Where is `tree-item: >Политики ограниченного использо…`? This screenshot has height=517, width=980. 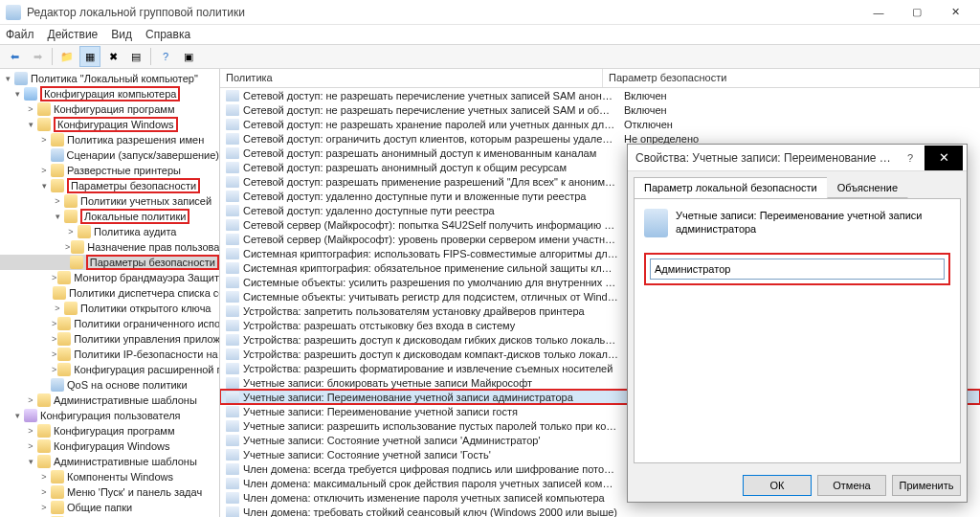 tree-item: >Политики ограниченного использо… is located at coordinates (109, 324).